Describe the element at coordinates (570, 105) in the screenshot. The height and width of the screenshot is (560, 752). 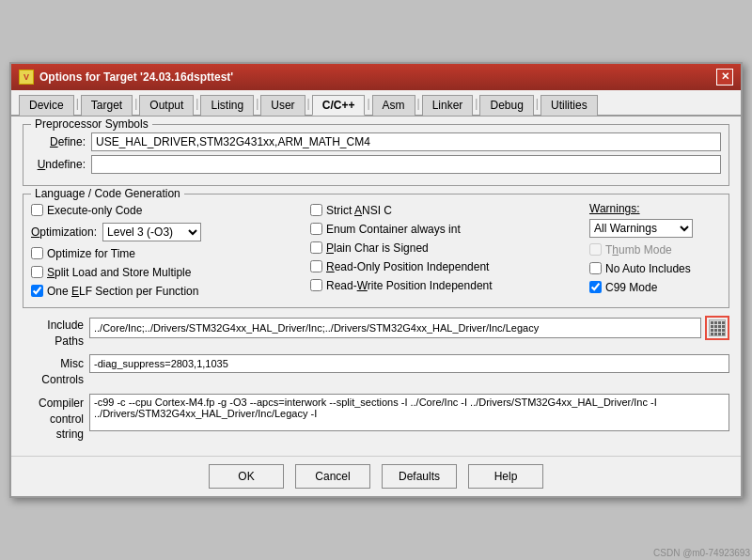
I see `tab-utilities: Utilities` at that location.